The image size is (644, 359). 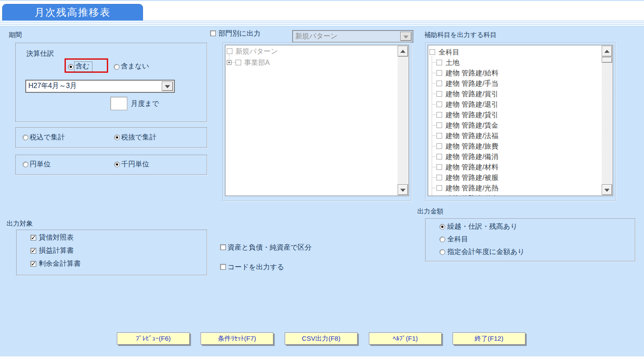 What do you see at coordinates (40, 165) in the screenshot?
I see `unit-yen-label: 円単位` at bounding box center [40, 165].